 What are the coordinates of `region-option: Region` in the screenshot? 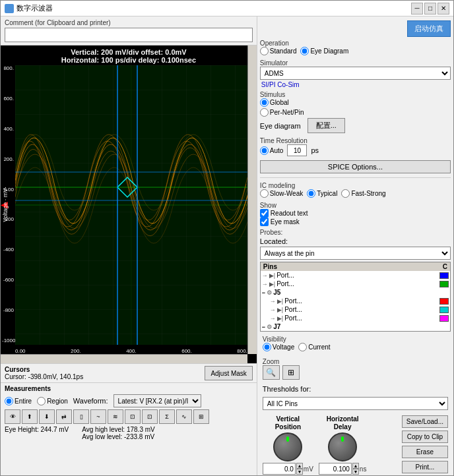 It's located at (53, 401).